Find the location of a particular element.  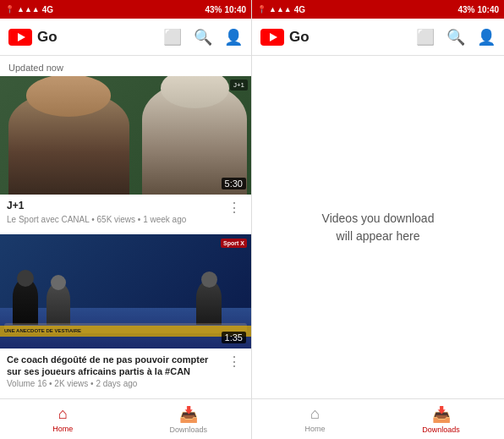

video-title-2: Ce coach dégoûté de ne pas pouvoir compt… is located at coordinates (115, 365).